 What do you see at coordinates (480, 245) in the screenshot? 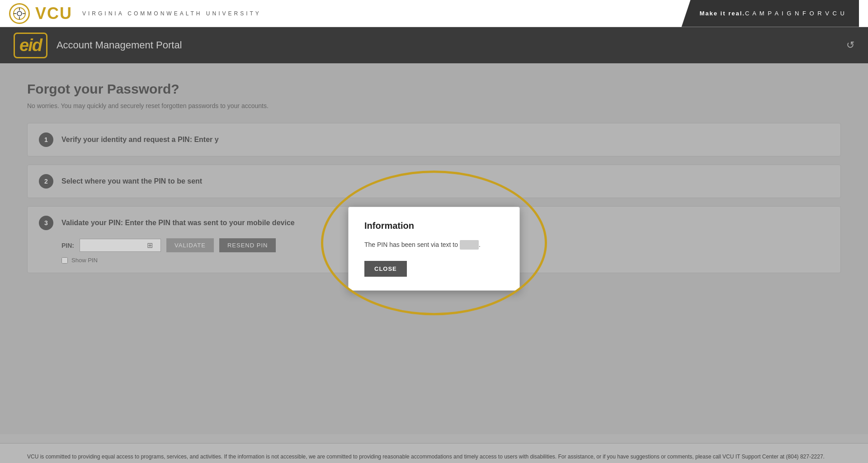
I see `modal-message-suffix: .` at bounding box center [480, 245].